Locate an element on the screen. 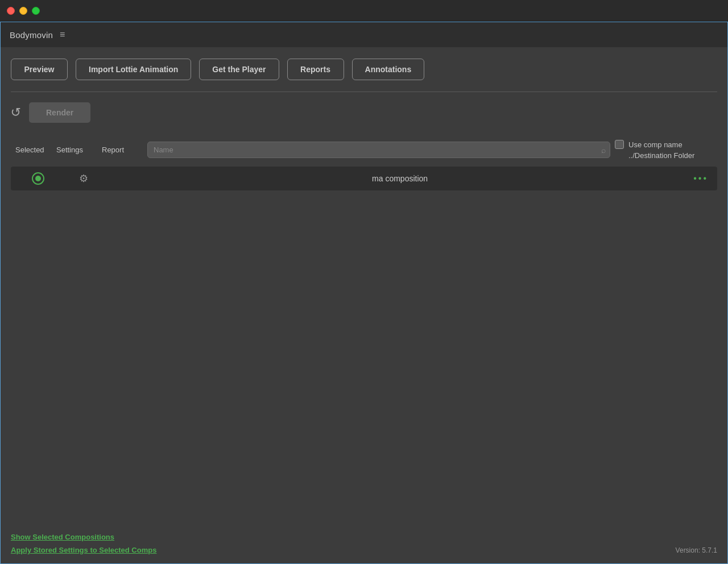  more-options-icon: ••• is located at coordinates (703, 179).